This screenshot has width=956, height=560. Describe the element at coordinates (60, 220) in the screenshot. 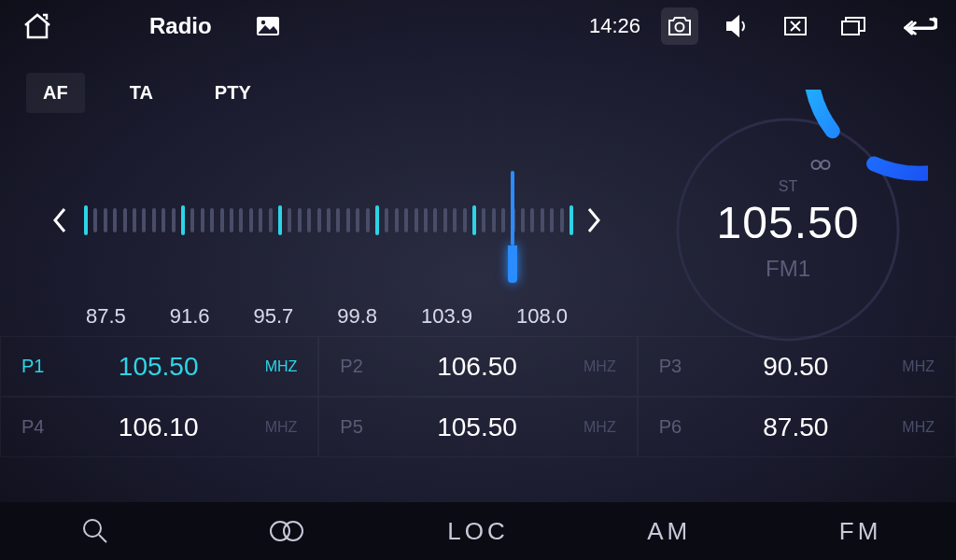

I see `tune-down-button` at that location.